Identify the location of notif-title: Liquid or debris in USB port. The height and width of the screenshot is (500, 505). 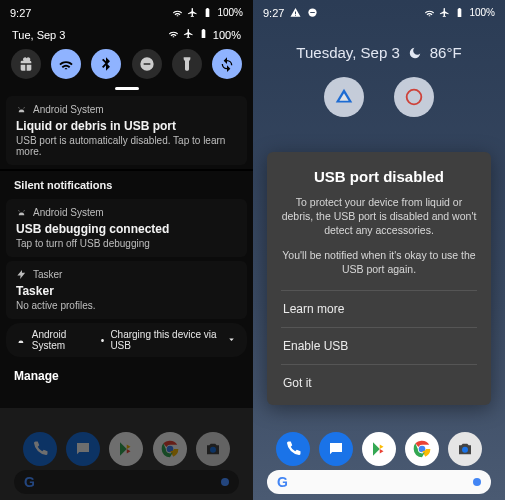
(126, 126).